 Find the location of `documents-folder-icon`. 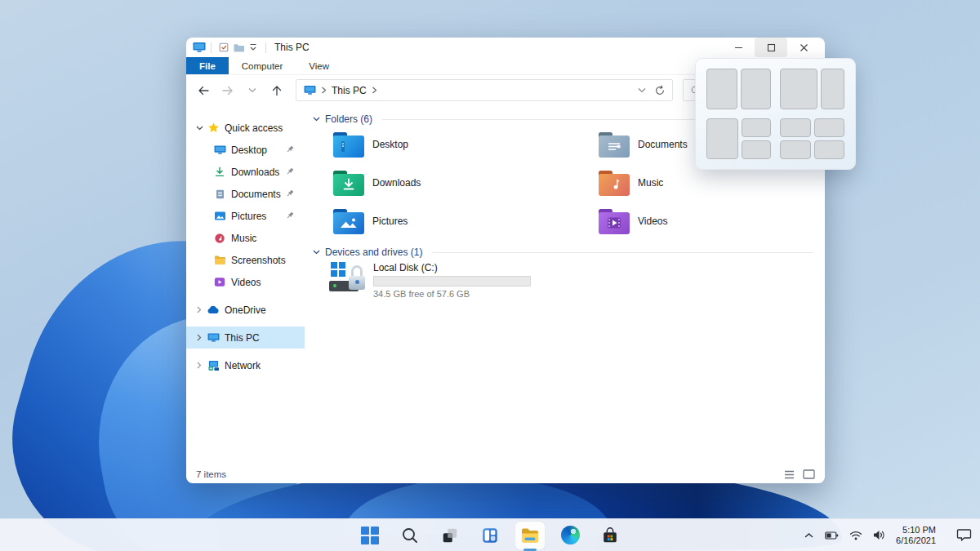

documents-folder-icon is located at coordinates (614, 145).